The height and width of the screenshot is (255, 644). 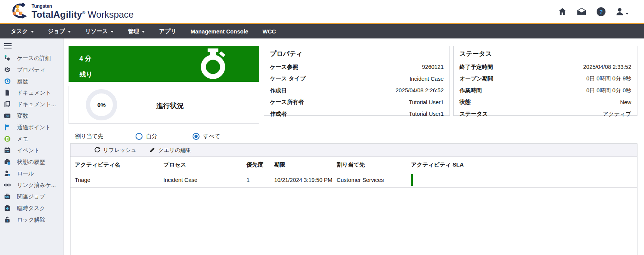 What do you see at coordinates (562, 12) in the screenshot?
I see `home-icon` at bounding box center [562, 12].